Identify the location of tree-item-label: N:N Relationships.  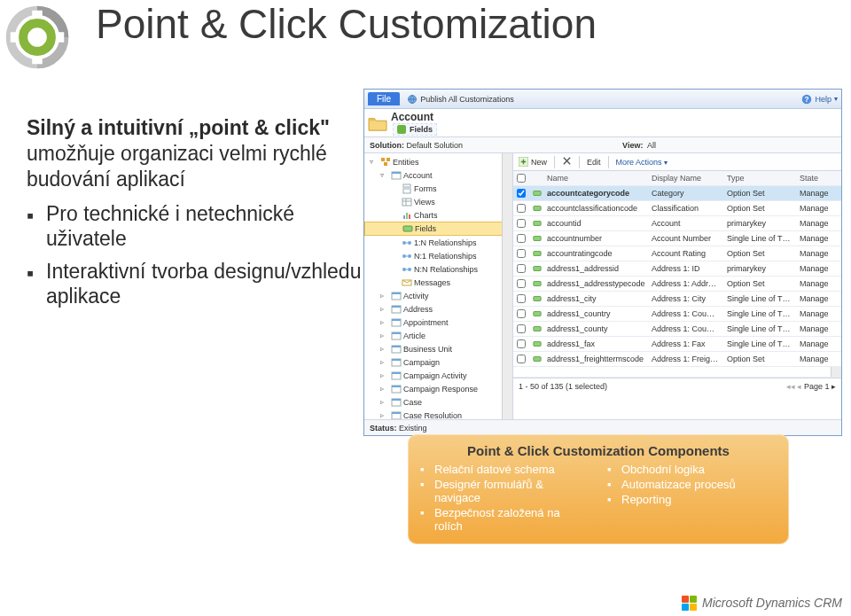
(446, 269).